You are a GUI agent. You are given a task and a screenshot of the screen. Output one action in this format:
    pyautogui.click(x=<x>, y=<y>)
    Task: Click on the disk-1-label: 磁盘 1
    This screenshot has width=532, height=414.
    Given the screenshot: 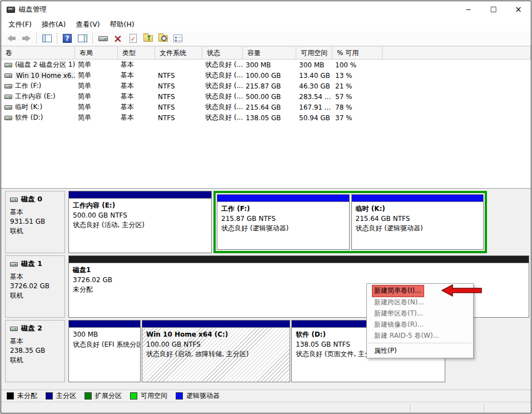 What is the action you would take?
    pyautogui.click(x=32, y=264)
    